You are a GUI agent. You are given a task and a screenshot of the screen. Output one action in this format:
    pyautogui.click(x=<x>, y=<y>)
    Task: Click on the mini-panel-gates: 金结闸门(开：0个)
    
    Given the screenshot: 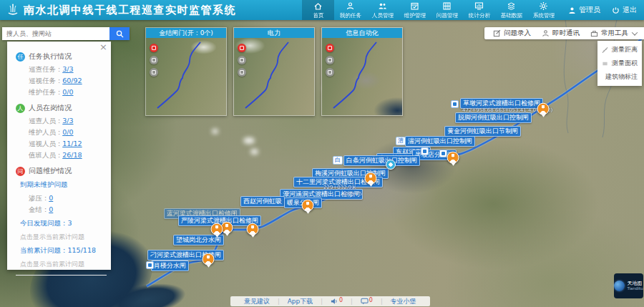 What is the action you would take?
    pyautogui.click(x=186, y=72)
    